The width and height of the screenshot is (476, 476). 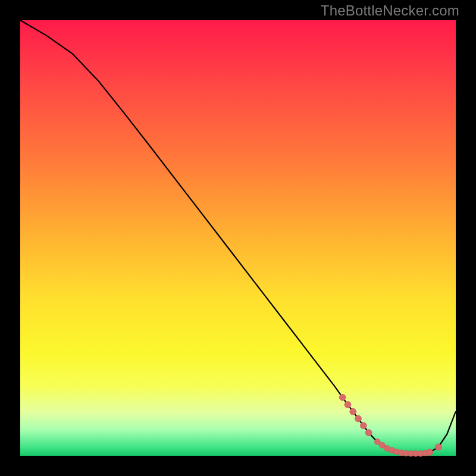 What do you see at coordinates (390, 425) in the screenshot?
I see `highlight-dots` at bounding box center [390, 425].